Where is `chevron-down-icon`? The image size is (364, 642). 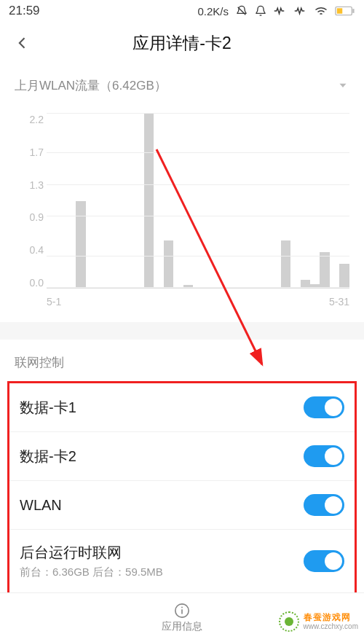 chevron-down-icon is located at coordinates (343, 85).